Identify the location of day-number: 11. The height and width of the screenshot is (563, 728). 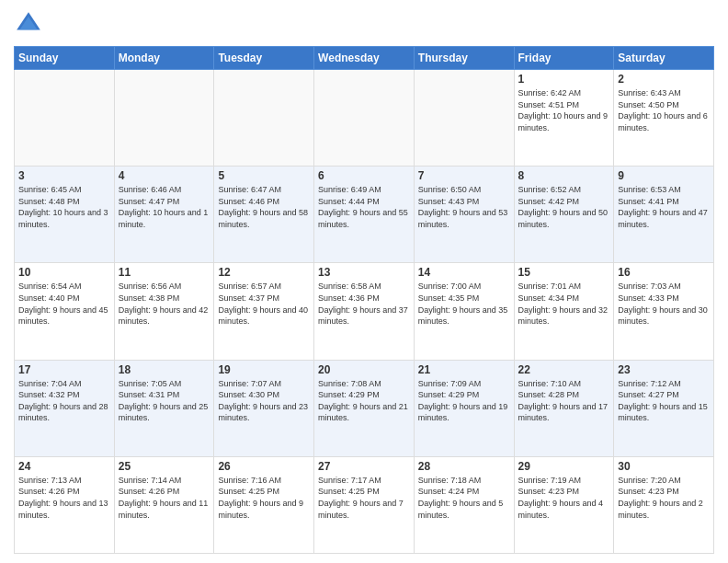
(165, 272).